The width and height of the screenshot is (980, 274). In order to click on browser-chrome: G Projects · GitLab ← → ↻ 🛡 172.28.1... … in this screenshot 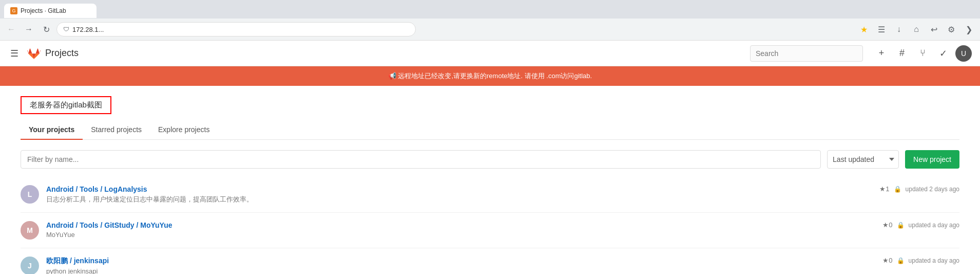, I will do `click(490, 21)`.